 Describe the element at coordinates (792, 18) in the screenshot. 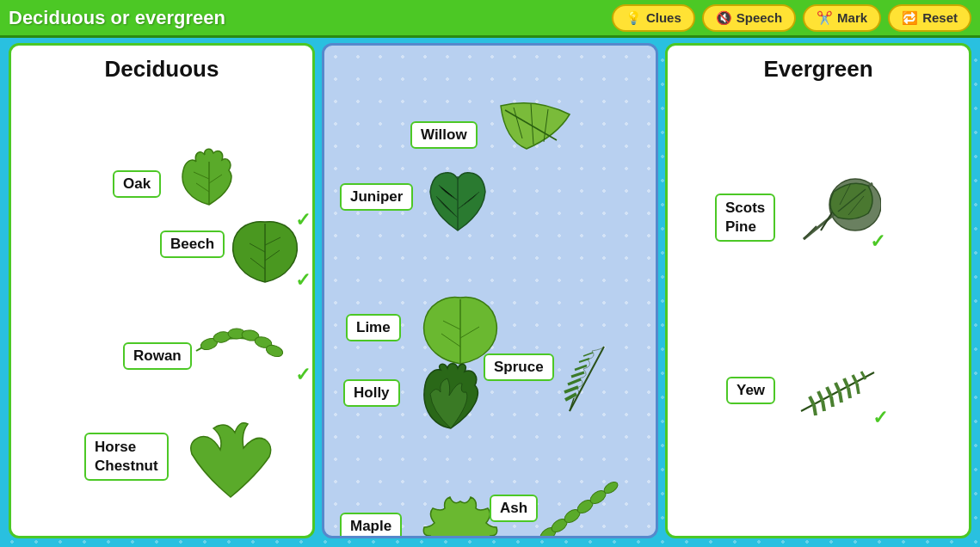

I see `toolbar: 💡 Clues 🔇 Speech ✂️ Mark 🔁 Reset` at that location.